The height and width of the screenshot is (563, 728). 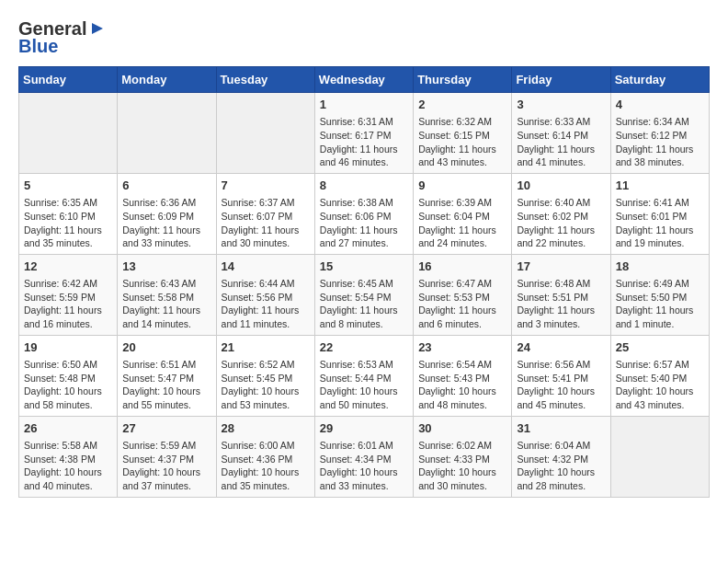 What do you see at coordinates (68, 429) in the screenshot?
I see `day-number: 26` at bounding box center [68, 429].